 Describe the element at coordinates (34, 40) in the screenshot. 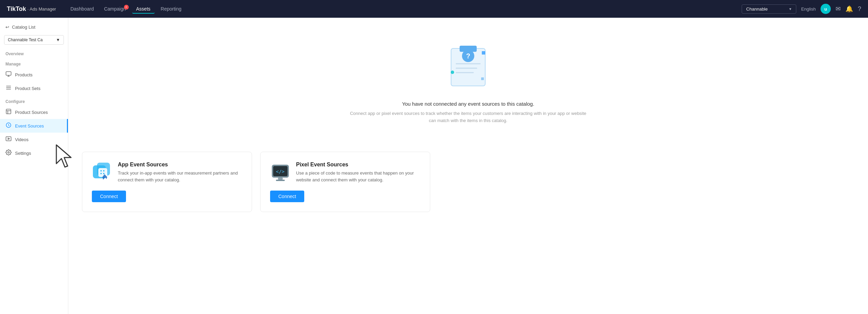

I see `catalog-dropdown: Channable Test Ca ▼` at that location.